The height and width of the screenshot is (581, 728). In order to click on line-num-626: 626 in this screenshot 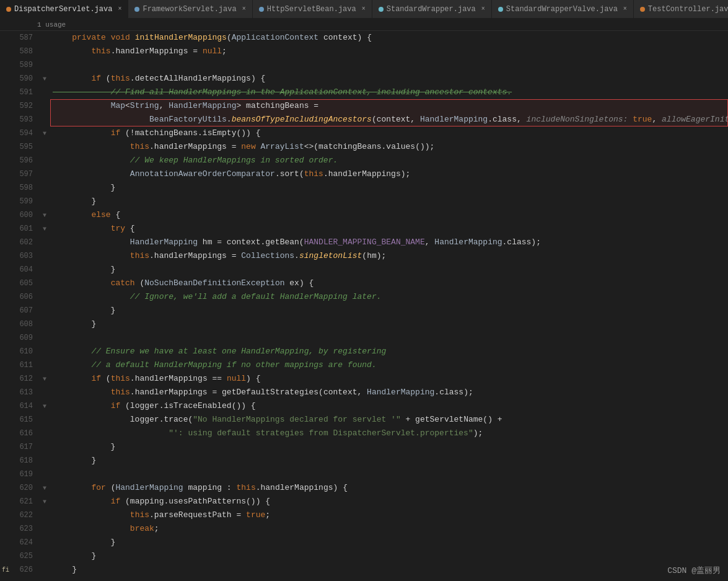, I will do `click(22, 570)`.